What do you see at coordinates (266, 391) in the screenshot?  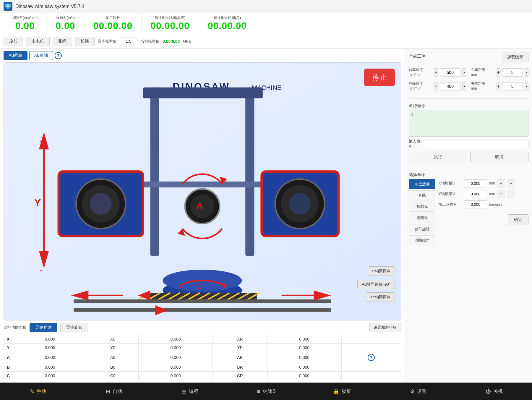 I see `nav-rope-speed: ≋ 绳速S` at bounding box center [266, 391].